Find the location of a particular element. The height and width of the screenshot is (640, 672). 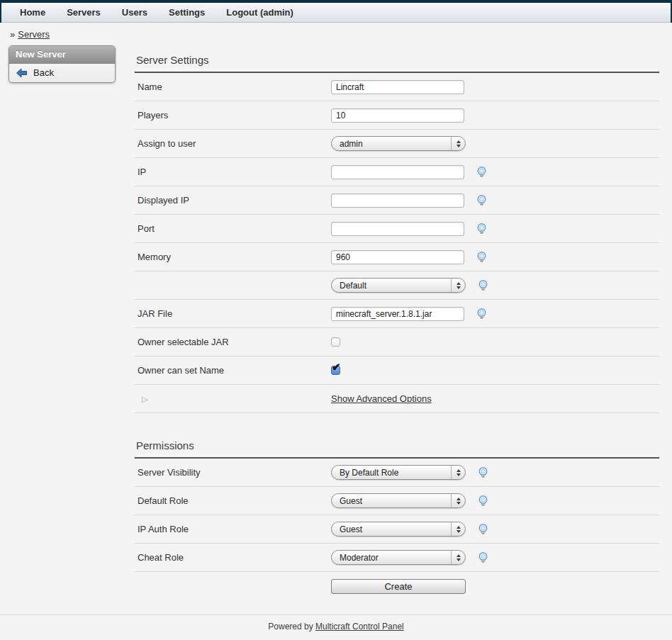

footer-link-multicraft: Multicraft Control Panel is located at coordinates (360, 627).